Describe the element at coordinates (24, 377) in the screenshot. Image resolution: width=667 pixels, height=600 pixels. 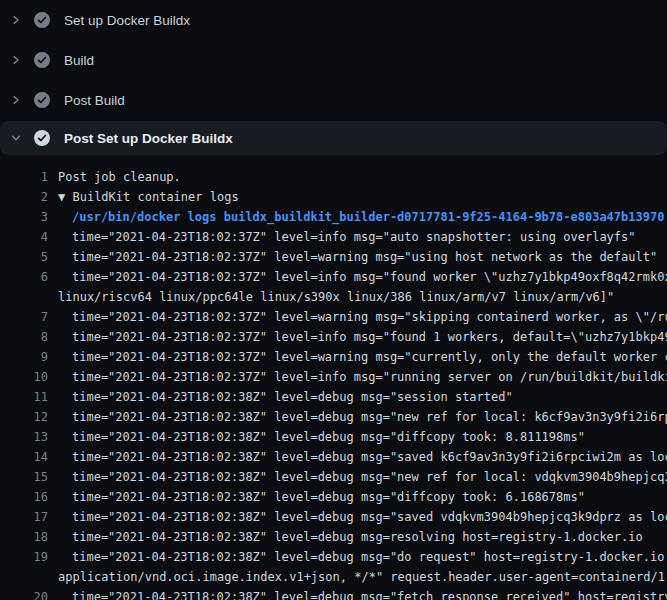
I see `line-number: 10` at that location.